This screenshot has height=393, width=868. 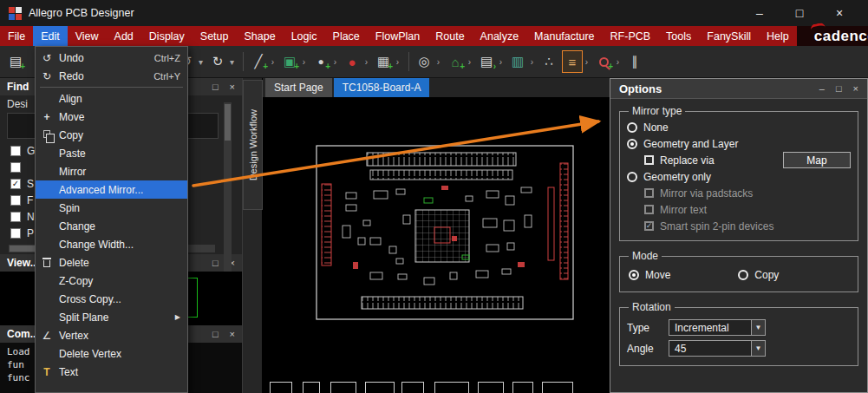 I want to click on measure-highlight-chevron-icon: ›, so click(x=586, y=62).